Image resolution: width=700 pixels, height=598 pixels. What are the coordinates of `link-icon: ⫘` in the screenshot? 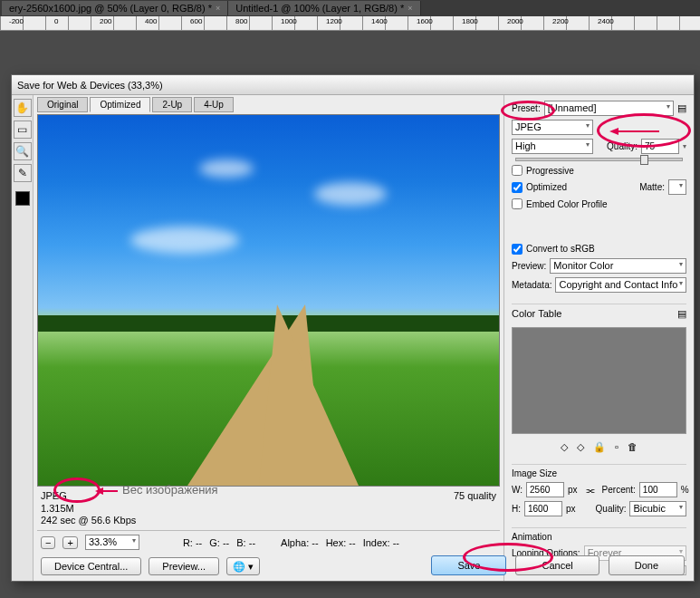 It's located at (590, 490).